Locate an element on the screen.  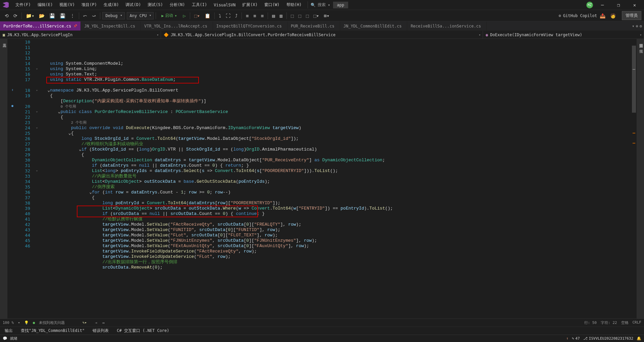
config-dropdown: Debug is located at coordinates (113, 16).